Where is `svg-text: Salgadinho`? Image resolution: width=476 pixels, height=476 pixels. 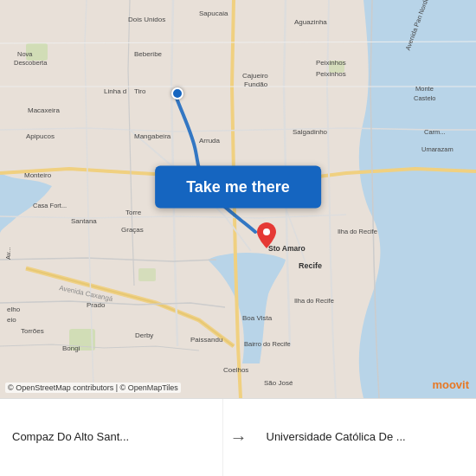
svg-text: Salgadinho is located at coordinates (310, 132).